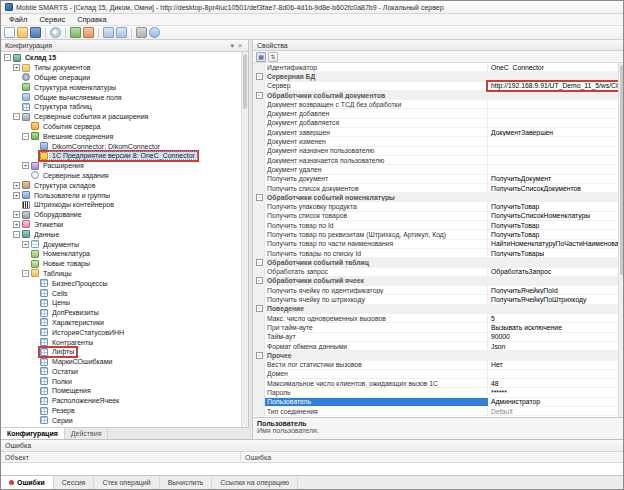 The height and width of the screenshot is (490, 624). What do you see at coordinates (436, 188) in the screenshot?
I see `property-row: Получить список документовПолучитьСписок…` at bounding box center [436, 188].